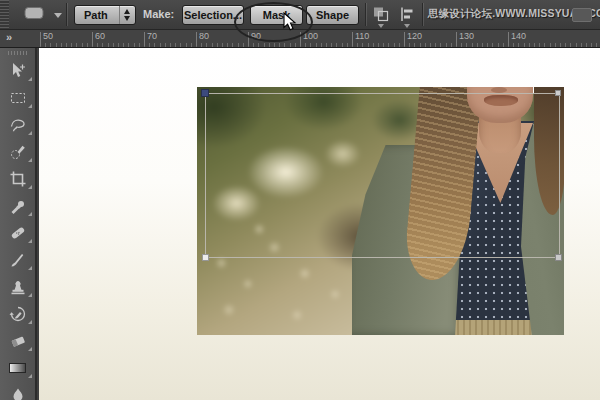  I want to click on eyedropper-tool, so click(18, 206).